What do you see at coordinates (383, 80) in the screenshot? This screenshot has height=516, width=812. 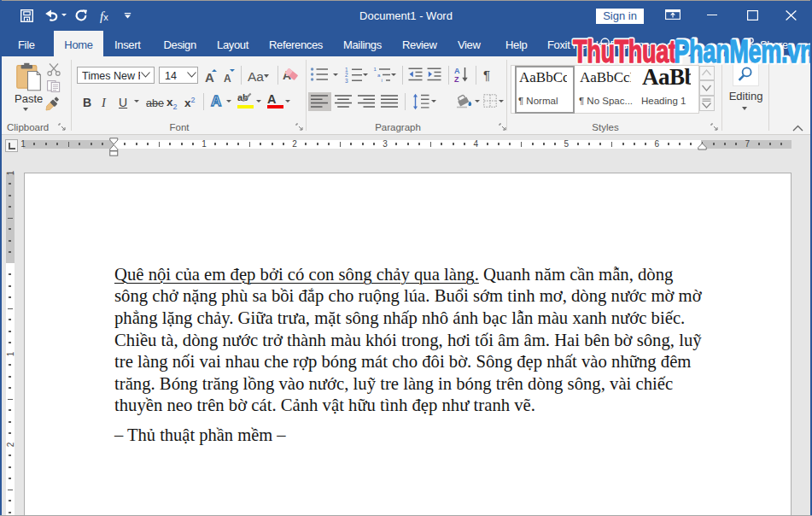 I see `svg-text: i` at bounding box center [383, 80].